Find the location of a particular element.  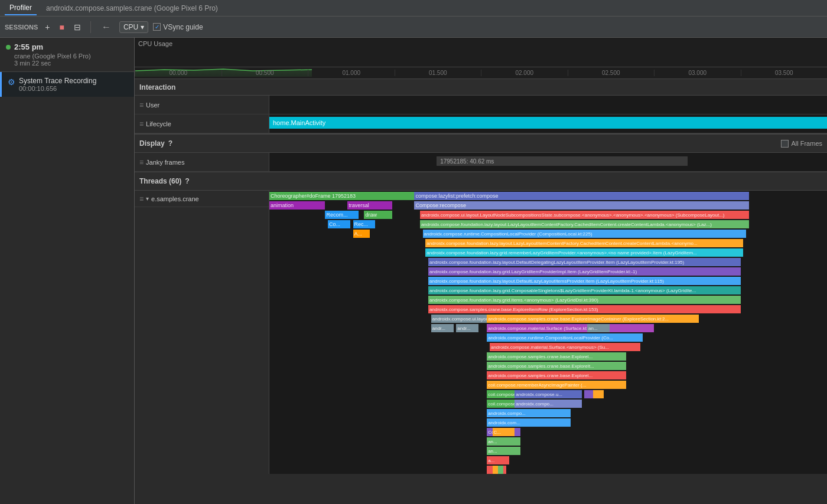

traversal-block: traversal is located at coordinates (370, 205).